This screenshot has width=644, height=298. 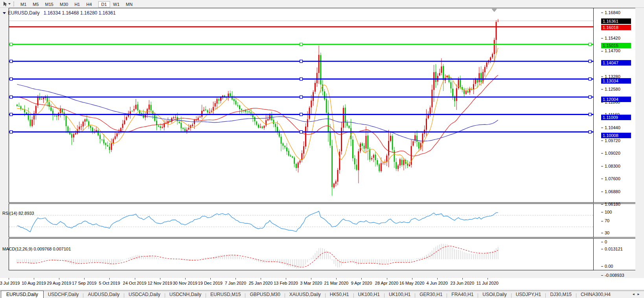 What do you see at coordinates (145, 294) in the screenshot?
I see `chart-tab-usdcad-daily: USDCAD,Daily` at bounding box center [145, 294].